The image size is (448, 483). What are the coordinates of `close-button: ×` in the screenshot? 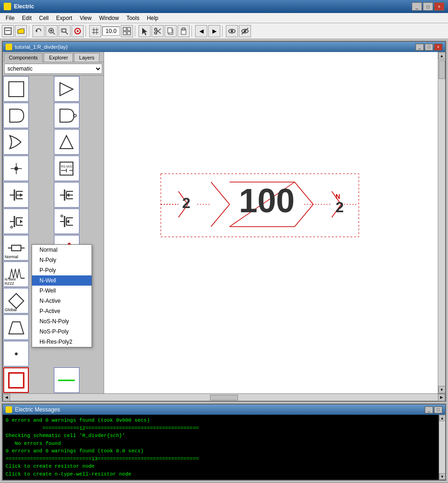 It's located at (439, 7).